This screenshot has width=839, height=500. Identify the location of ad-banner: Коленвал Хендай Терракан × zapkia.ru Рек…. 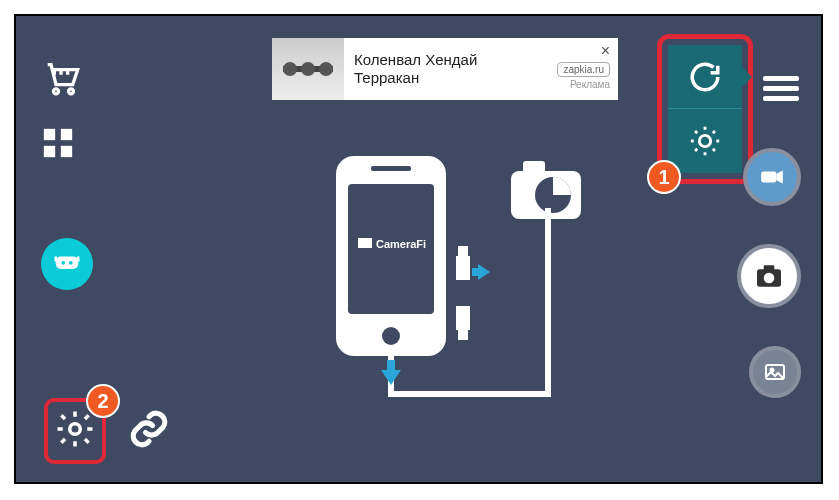
(445, 69).